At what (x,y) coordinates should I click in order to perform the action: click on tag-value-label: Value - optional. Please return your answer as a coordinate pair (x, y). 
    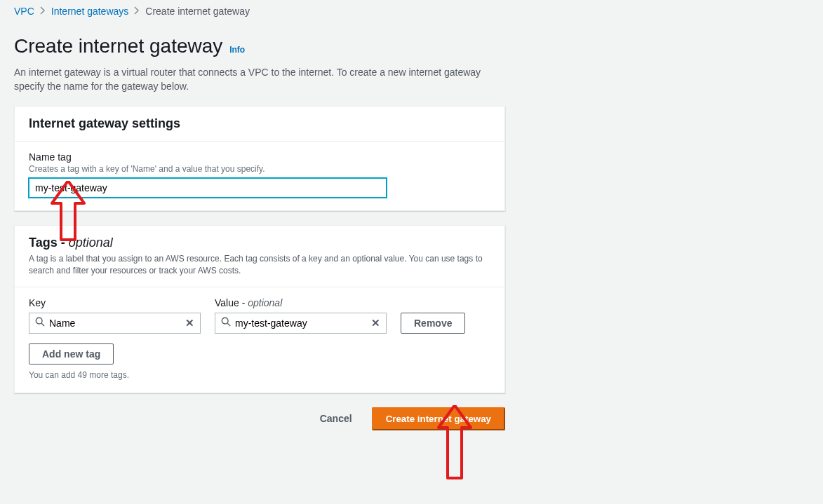
    Looking at the image, I should click on (300, 303).